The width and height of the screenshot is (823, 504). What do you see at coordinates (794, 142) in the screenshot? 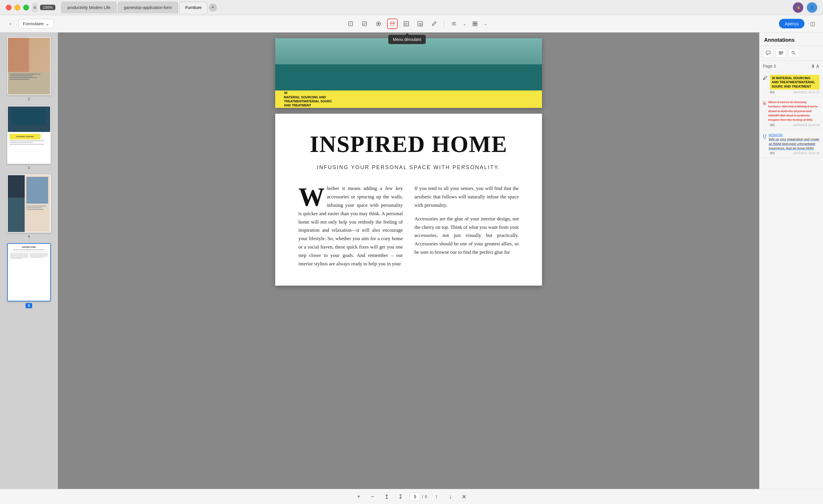
I see `annotation-3-content: ACIbiCIliii light up your imagination an…` at bounding box center [794, 142].